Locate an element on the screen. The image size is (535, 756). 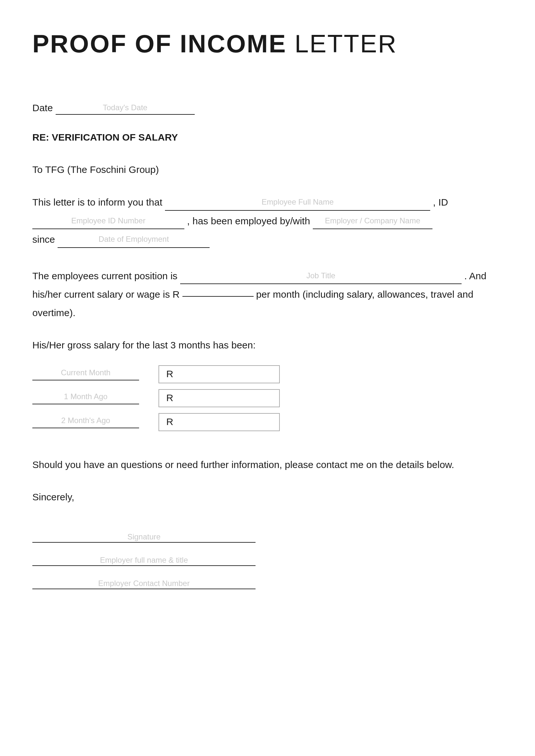
employer-contact-field: Employer Contact Number is located at coordinates (144, 584).